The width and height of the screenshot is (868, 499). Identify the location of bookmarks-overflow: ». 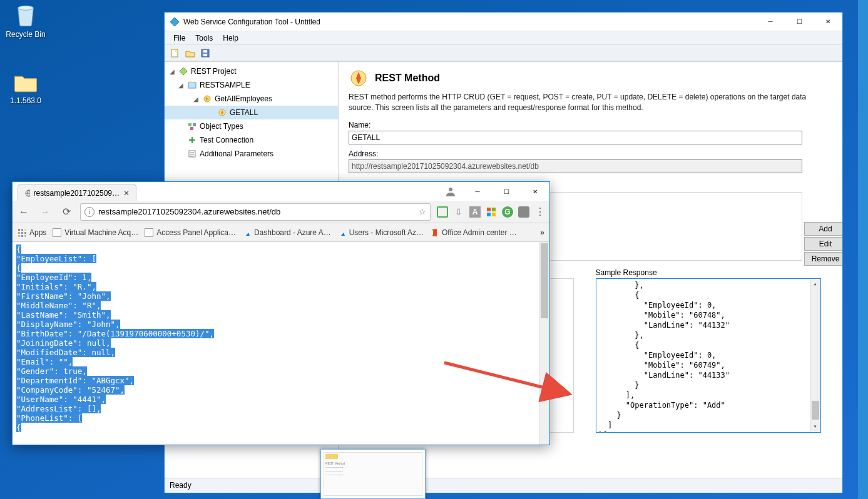
(542, 233).